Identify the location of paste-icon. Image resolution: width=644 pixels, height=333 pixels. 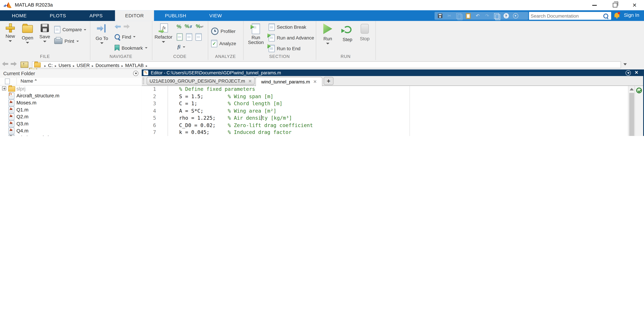
(468, 16).